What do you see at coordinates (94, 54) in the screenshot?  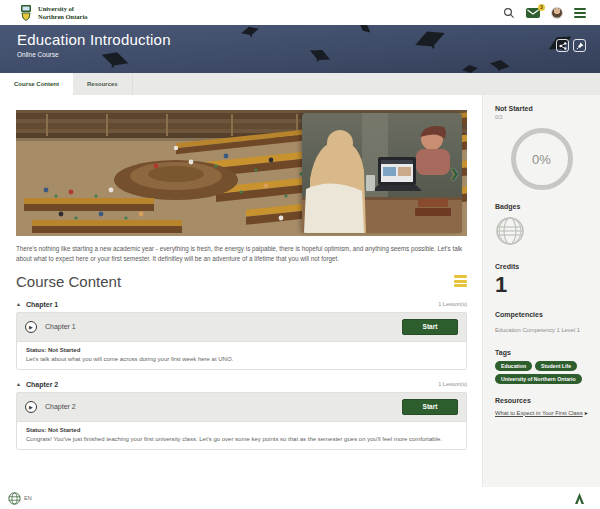 I see `course-type: Online Course` at bounding box center [94, 54].